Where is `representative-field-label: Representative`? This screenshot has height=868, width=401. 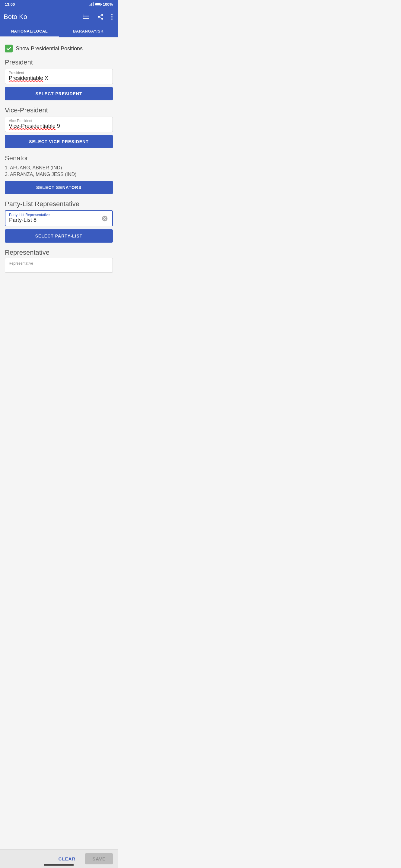 representative-field-label: Representative is located at coordinates (21, 264).